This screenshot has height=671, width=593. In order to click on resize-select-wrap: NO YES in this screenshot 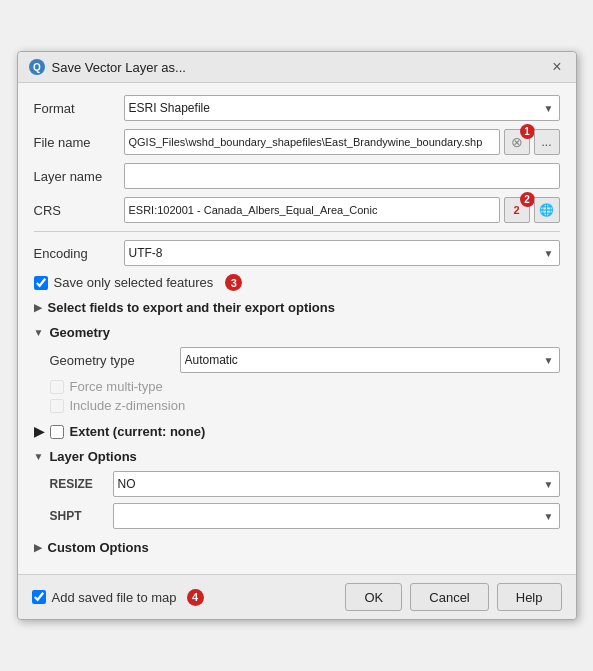, I will do `click(336, 484)`.